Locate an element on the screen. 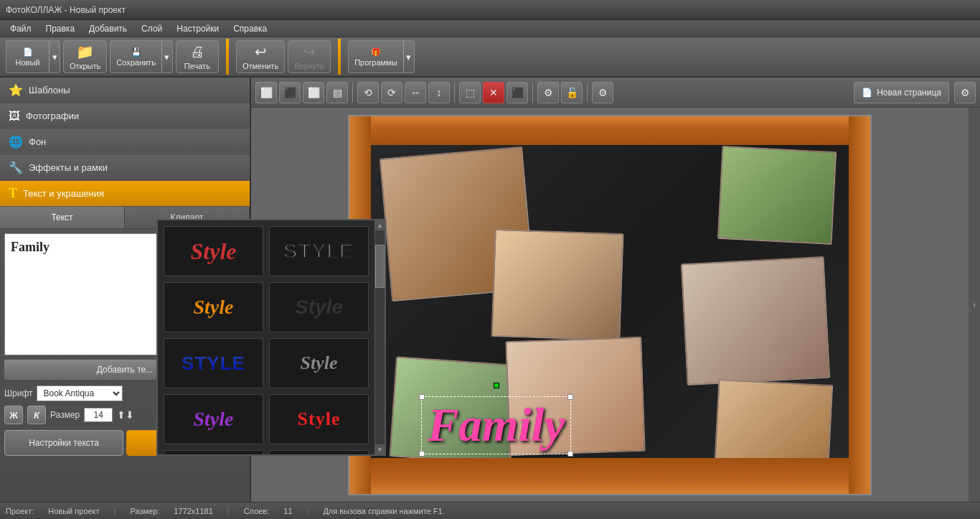 The image size is (980, 519). italic-button: К is located at coordinates (37, 415).